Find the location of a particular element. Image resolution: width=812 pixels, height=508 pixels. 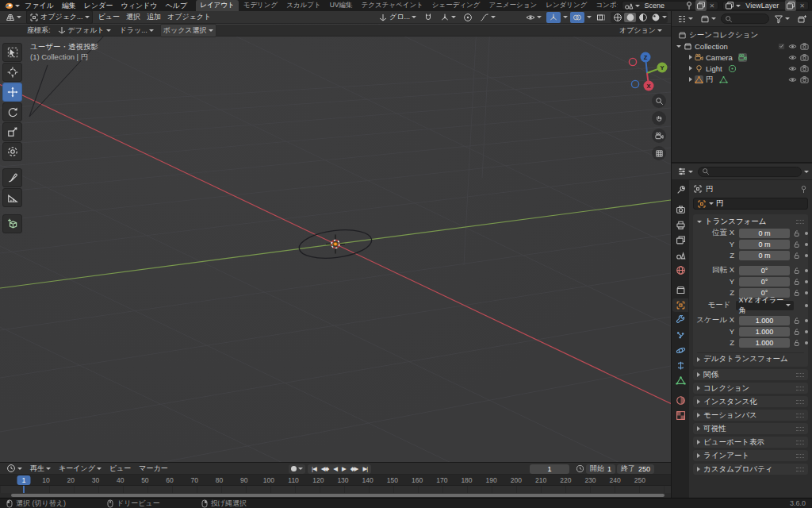

scene-pin-icon is located at coordinates (689, 6).